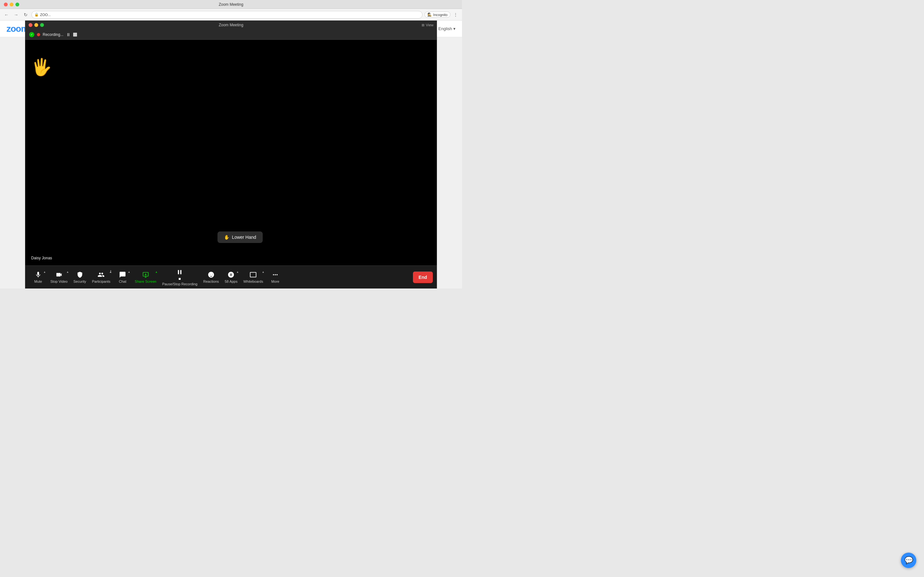 The width and height of the screenshot is (924, 577). Describe the element at coordinates (231, 277) in the screenshot. I see `zoom-toolbar: ▲ Mute ▲ Stop Video` at that location.